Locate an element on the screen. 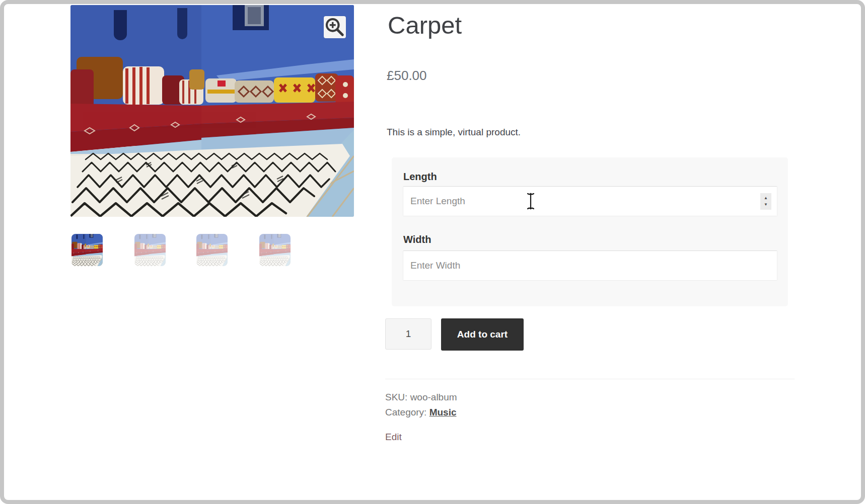 Image resolution: width=865 pixels, height=504 pixels. product-title: Carpet is located at coordinates (425, 25).